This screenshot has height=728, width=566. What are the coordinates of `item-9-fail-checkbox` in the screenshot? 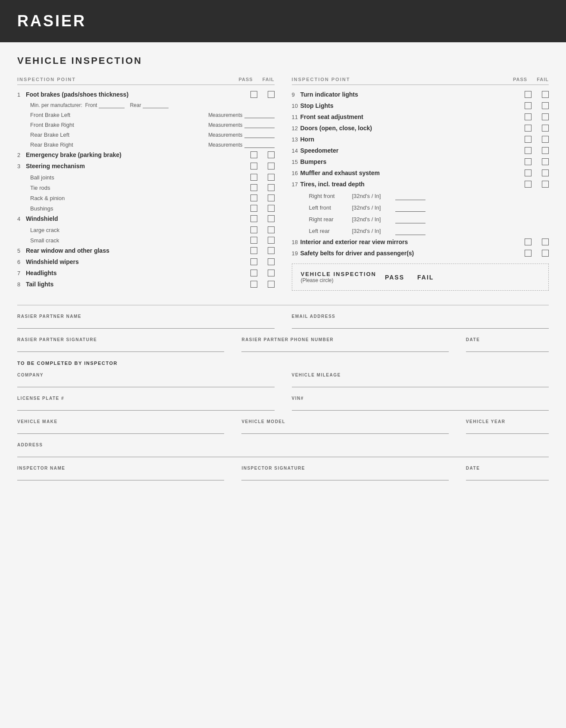 It's located at (545, 94).